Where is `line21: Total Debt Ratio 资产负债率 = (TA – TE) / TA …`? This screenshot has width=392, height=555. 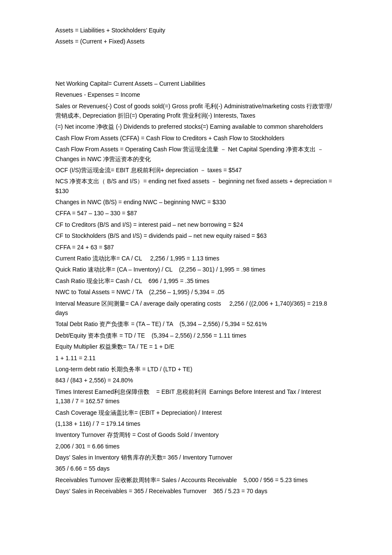
line21: Total Debt Ratio 资产负债率 = (TA – TE) / TA … is located at coordinates (196, 324).